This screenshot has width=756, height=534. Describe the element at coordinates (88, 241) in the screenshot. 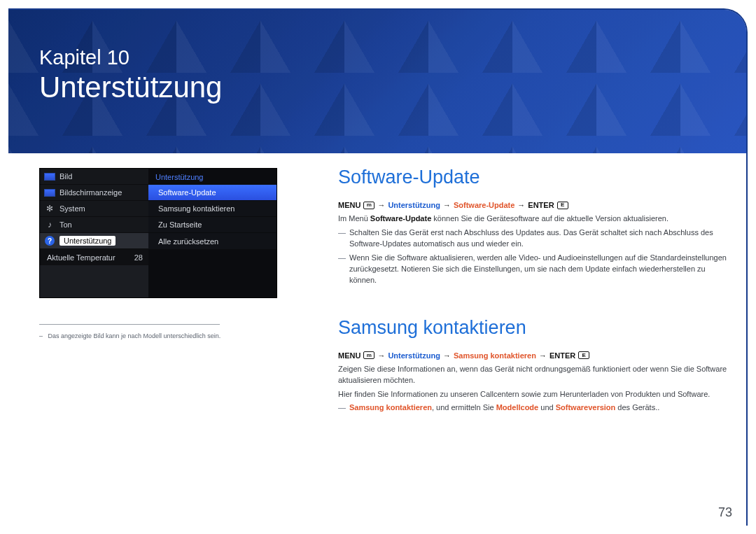

I see `osd-left-label: Unterstützung` at that location.